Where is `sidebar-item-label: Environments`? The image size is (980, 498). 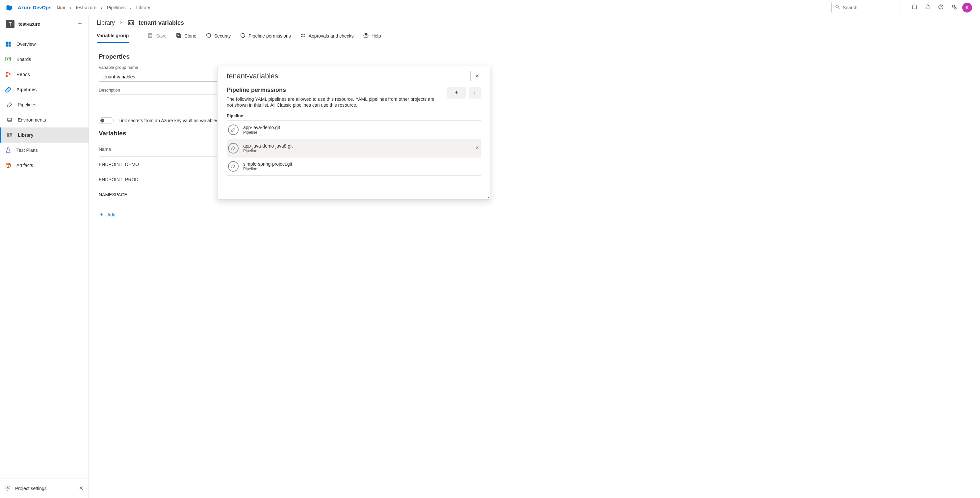
sidebar-item-label: Environments is located at coordinates (32, 120).